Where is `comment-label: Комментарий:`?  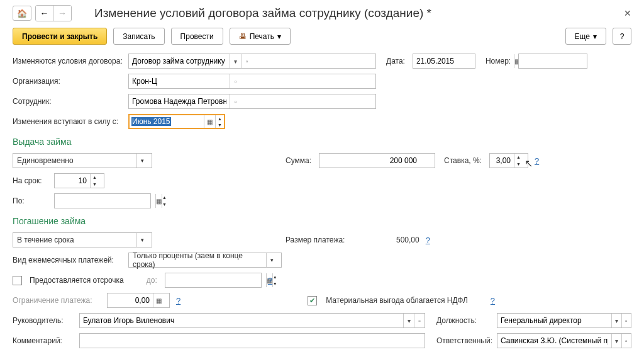 comment-label: Комментарий: is located at coordinates (44, 341).